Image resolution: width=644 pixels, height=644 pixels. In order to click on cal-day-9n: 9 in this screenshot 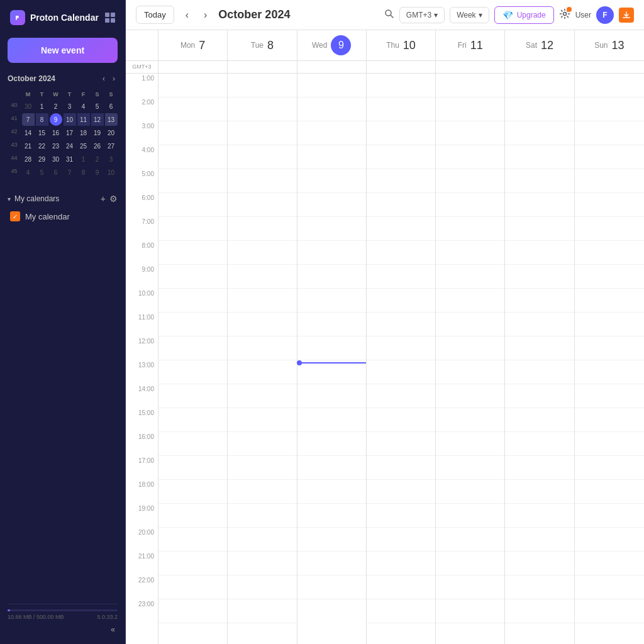, I will do `click(97, 172)`.